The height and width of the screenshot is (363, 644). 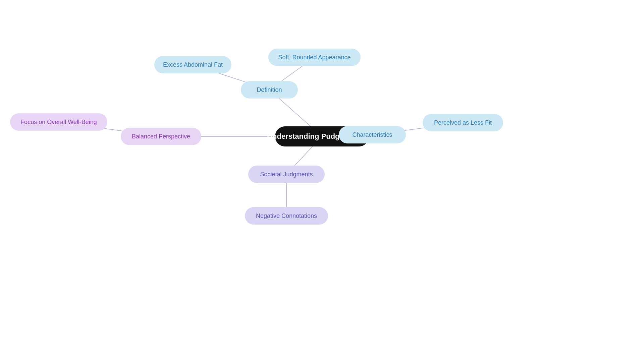 What do you see at coordinates (463, 123) in the screenshot?
I see `node-perceived-less-fit: Perceived as Less Fit` at bounding box center [463, 123].